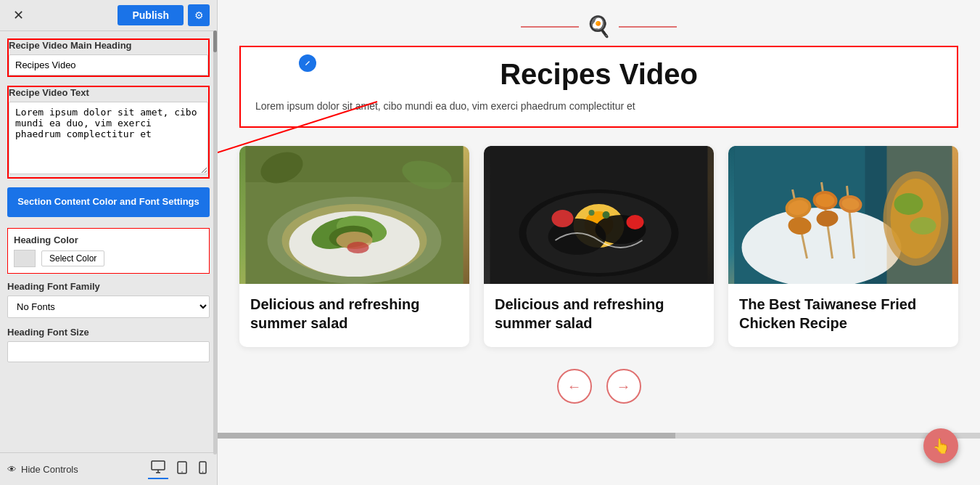 The height and width of the screenshot is (485, 980). Describe the element at coordinates (843, 314) in the screenshot. I see `card-3-title: The Best Taiwanese Fried Chicken Recipe` at that location.